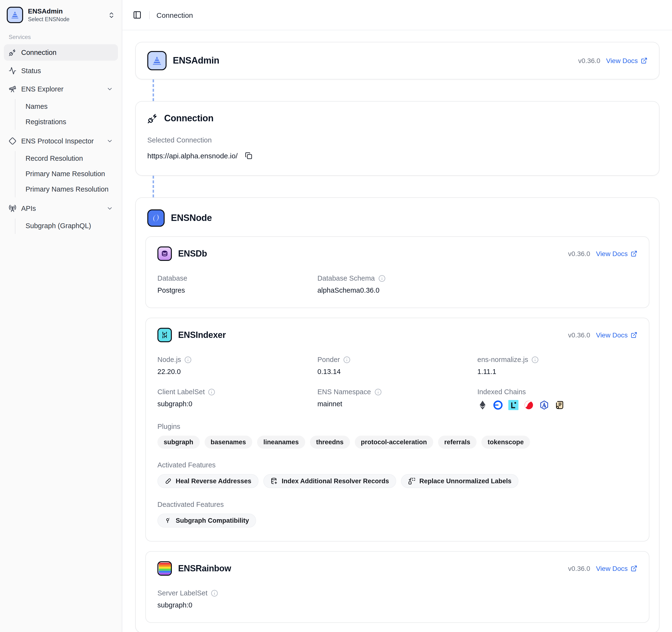 The image size is (672, 632). Describe the element at coordinates (249, 155) in the screenshot. I see `copy-url-button` at that location.